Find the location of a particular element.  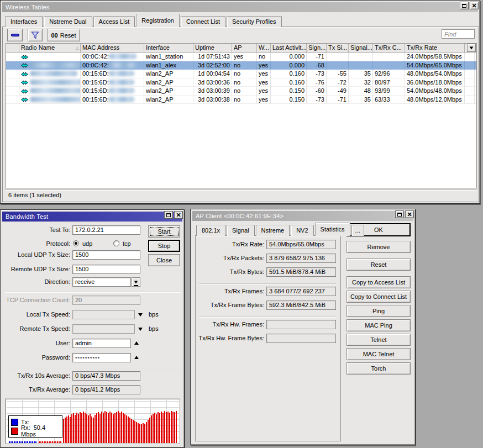

remove-button is located at coordinates (15, 35).